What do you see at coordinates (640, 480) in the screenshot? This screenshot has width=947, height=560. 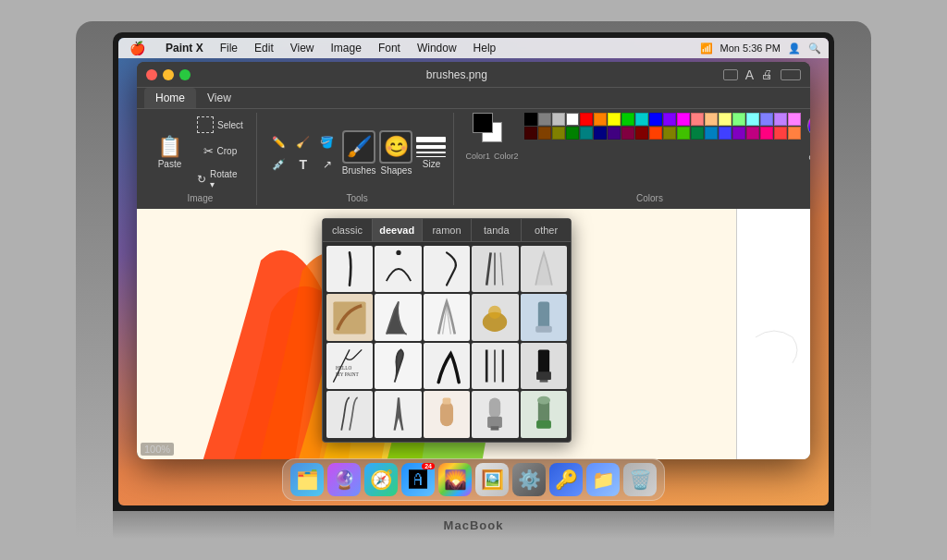 I see `dock-trash: 🗑️` at bounding box center [640, 480].